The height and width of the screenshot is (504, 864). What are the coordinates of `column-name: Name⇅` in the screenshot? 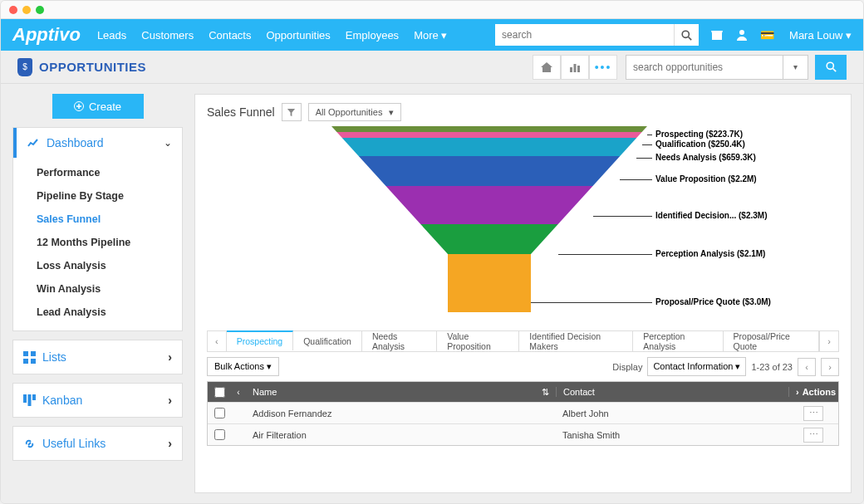 It's located at (400, 392).